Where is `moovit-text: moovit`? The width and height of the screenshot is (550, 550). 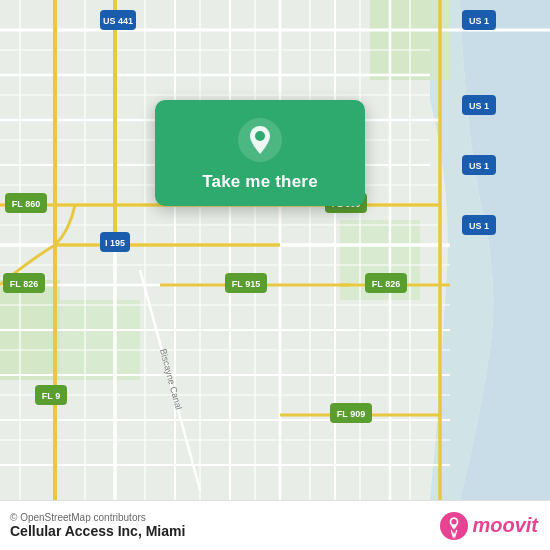
moovit-text: moovit is located at coordinates (505, 526).